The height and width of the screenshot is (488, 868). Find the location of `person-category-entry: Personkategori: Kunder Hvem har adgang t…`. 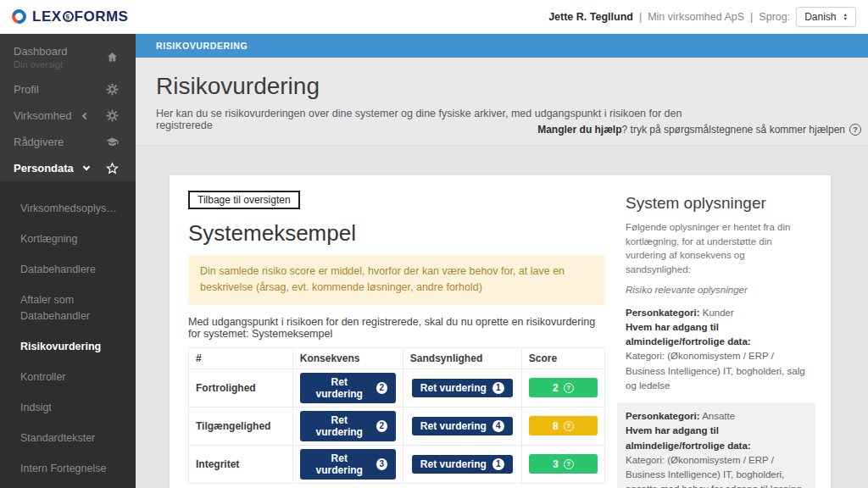

person-category-entry: Personkategori: Kunder Hvem har adgang t… is located at coordinates (719, 350).